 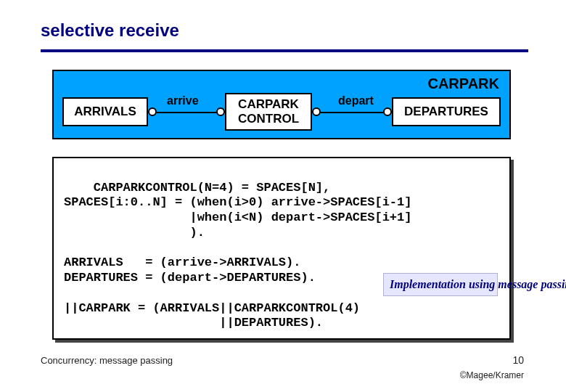 I want to click on arrive-connection, so click(x=186, y=113).